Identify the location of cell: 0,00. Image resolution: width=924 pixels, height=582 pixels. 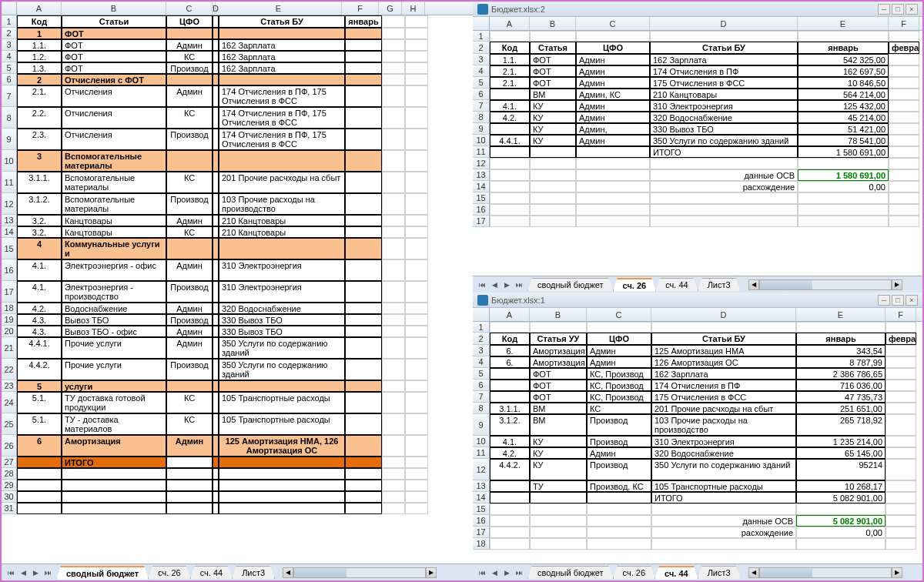
(843, 186).